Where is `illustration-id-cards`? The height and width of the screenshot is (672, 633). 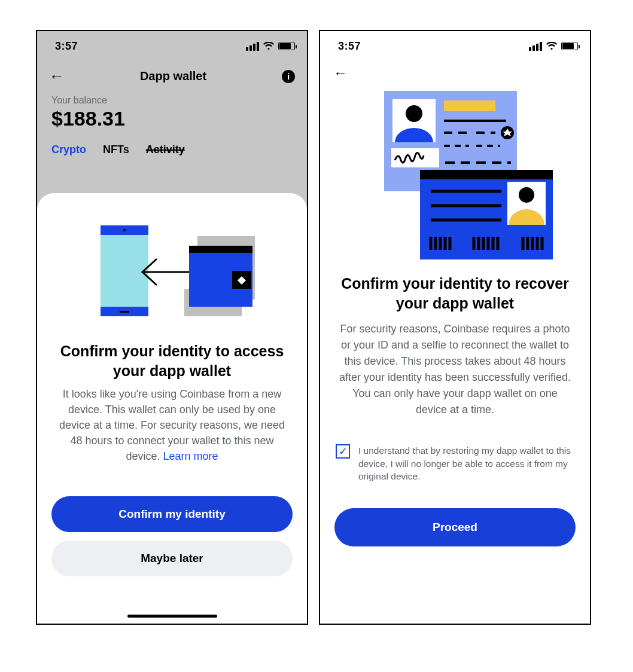 illustration-id-cards is located at coordinates (455, 177).